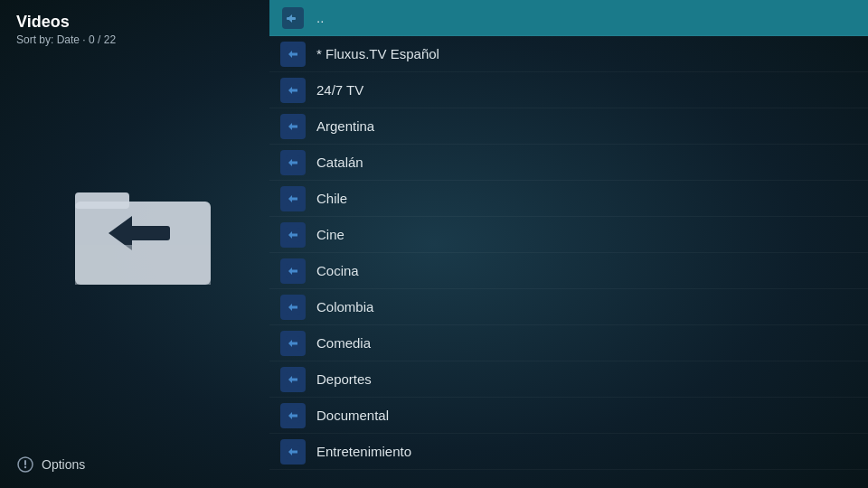 The width and height of the screenshot is (868, 488). I want to click on item-label-entretenimiento: Entretenimiento, so click(363, 452).